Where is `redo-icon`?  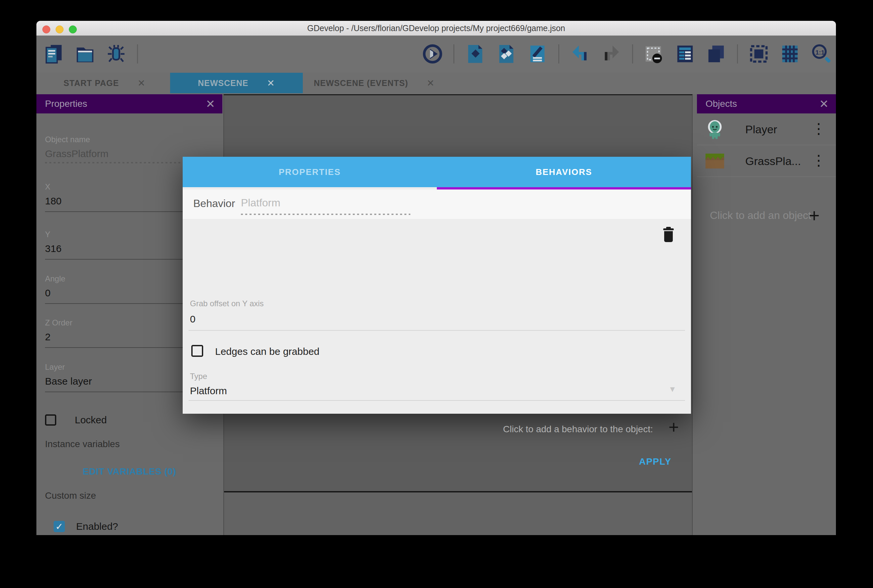 redo-icon is located at coordinates (612, 54).